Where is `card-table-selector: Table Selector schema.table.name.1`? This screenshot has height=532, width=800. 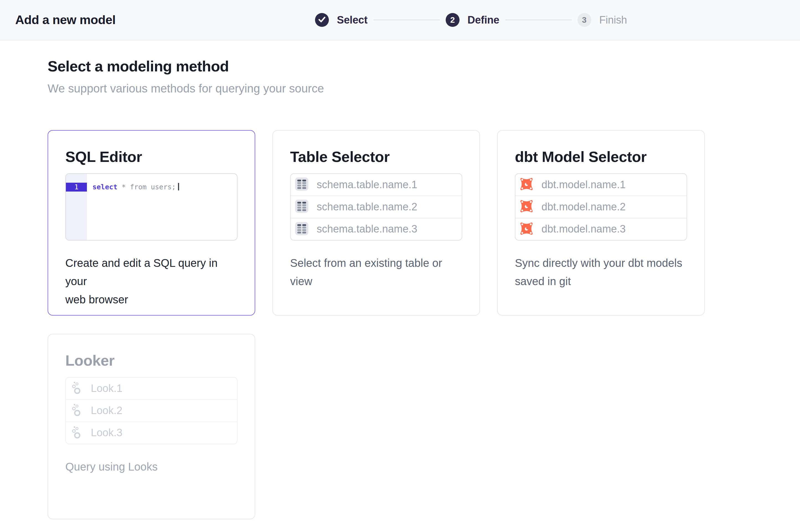 card-table-selector: Table Selector schema.table.name.1 is located at coordinates (376, 223).